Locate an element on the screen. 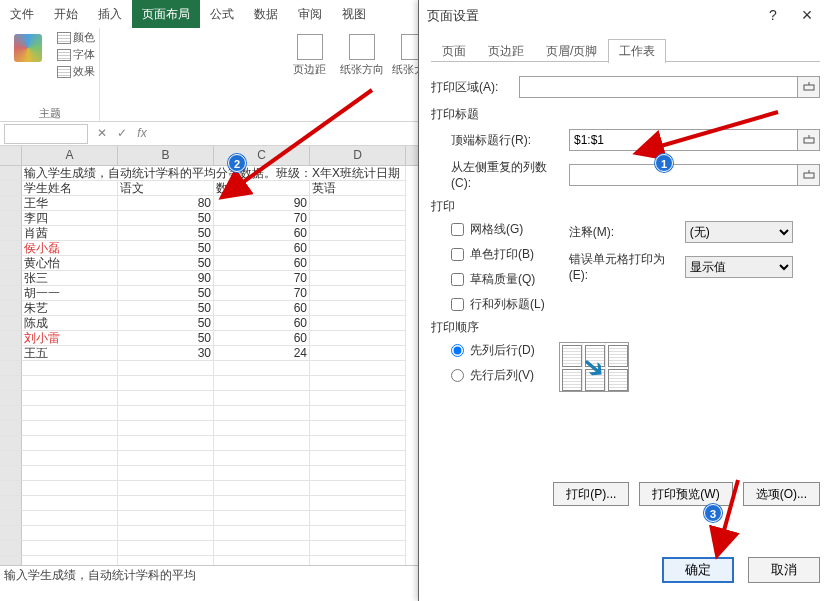 The width and height of the screenshot is (832, 601). bw-checkbox: 单色打印(B) is located at coordinates (498, 254).